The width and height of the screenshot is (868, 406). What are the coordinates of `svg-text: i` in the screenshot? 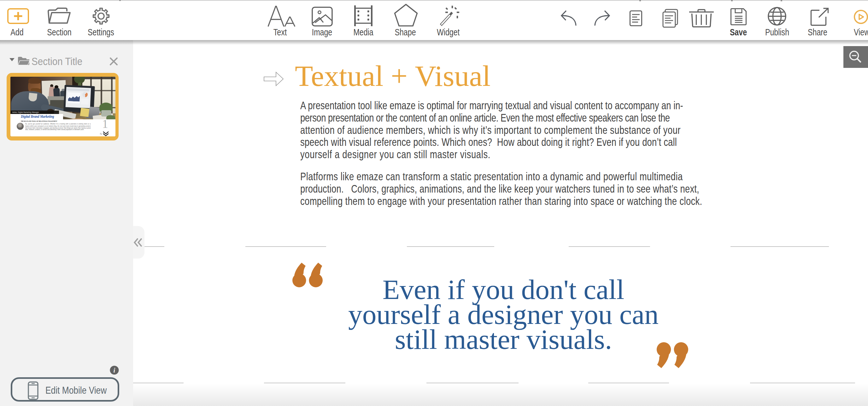 It's located at (115, 370).